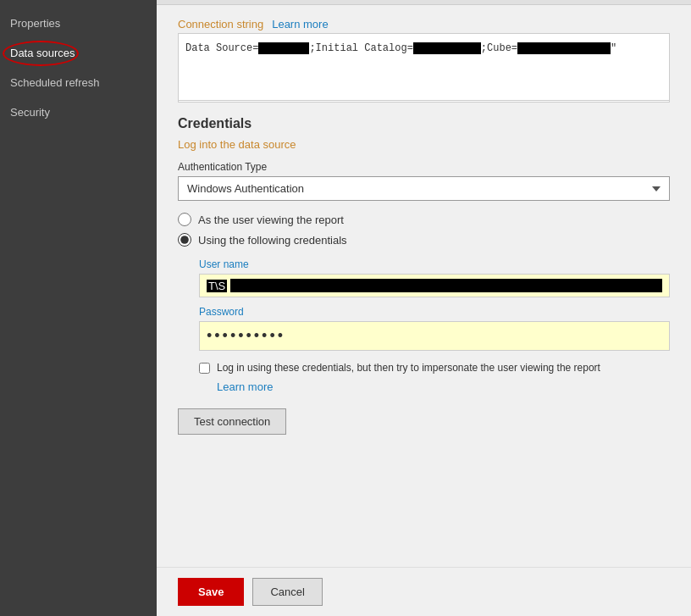 The width and height of the screenshot is (691, 616). What do you see at coordinates (232, 422) in the screenshot?
I see `test-connection-button: Test connection` at bounding box center [232, 422].